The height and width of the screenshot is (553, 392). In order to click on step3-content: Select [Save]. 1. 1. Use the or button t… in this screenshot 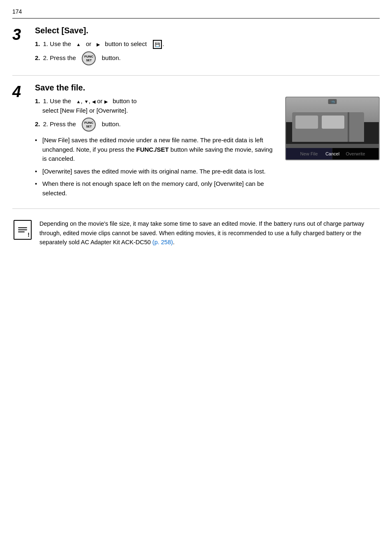, I will do `click(207, 47)`.